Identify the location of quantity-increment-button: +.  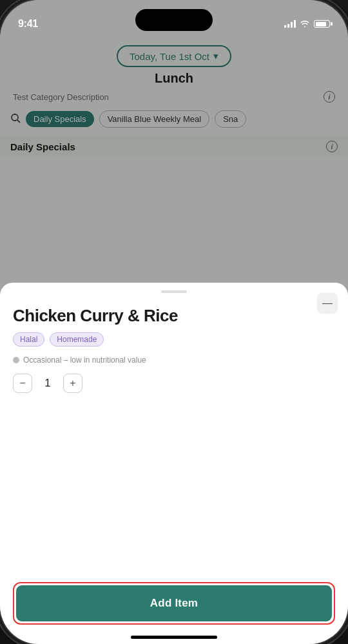
(73, 383).